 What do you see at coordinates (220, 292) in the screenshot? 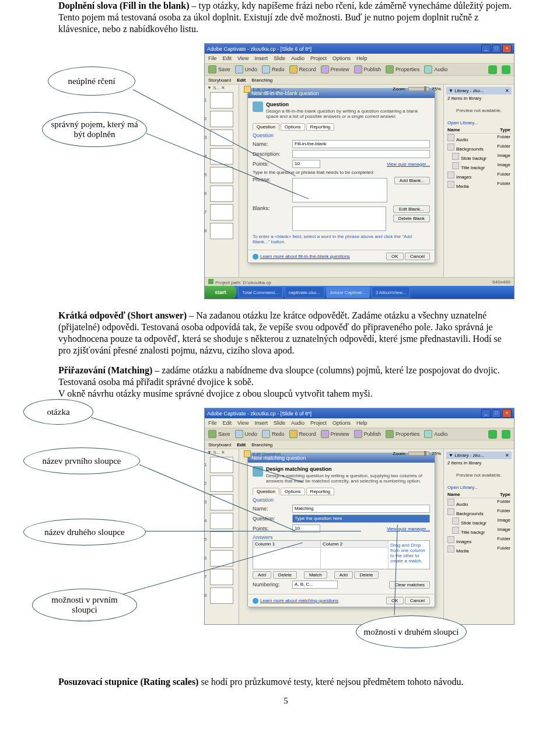
I see `start-button: start` at bounding box center [220, 292].